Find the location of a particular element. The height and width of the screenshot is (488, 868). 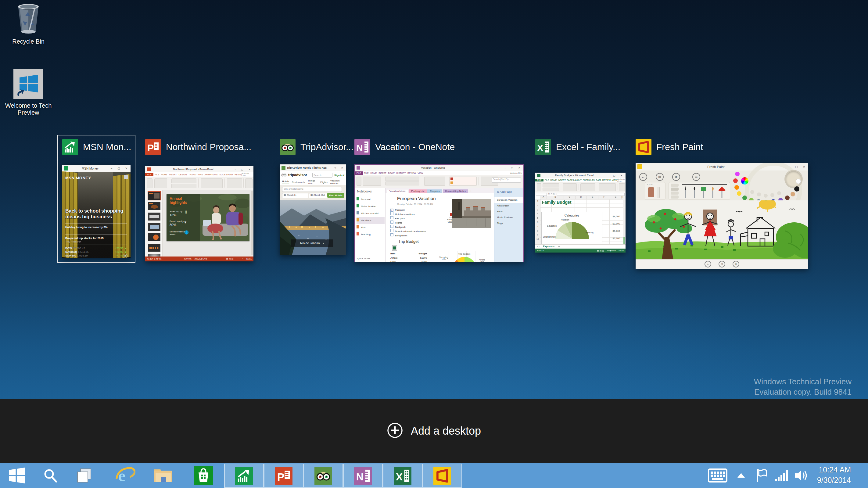

notebook-item: Personal is located at coordinates (371, 200).